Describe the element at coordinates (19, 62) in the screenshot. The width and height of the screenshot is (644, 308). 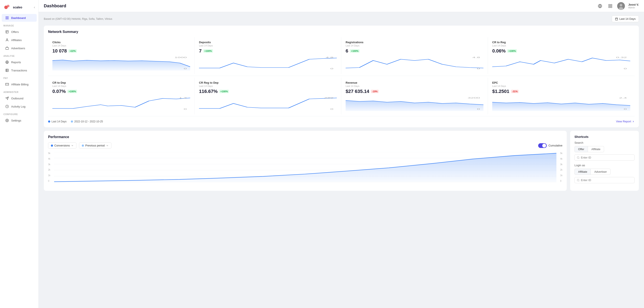
I see `sidebar-item-reports: Reports` at that location.